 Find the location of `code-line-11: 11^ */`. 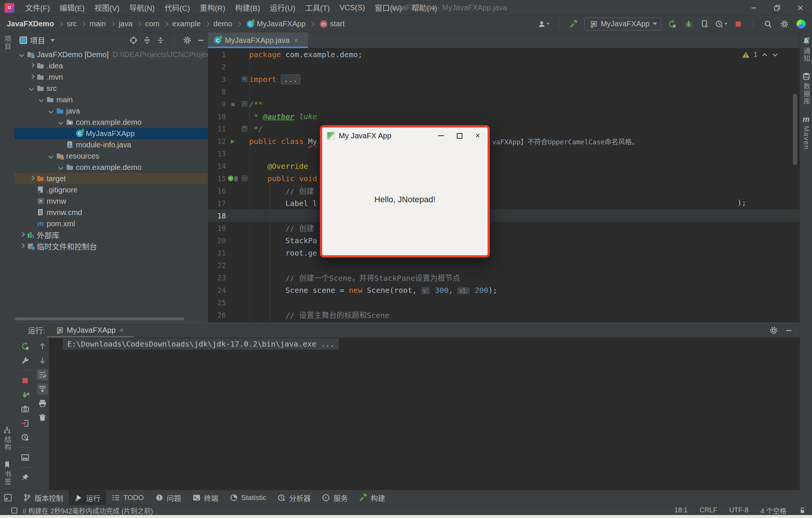

code-line-11: 11^ */ is located at coordinates (504, 129).